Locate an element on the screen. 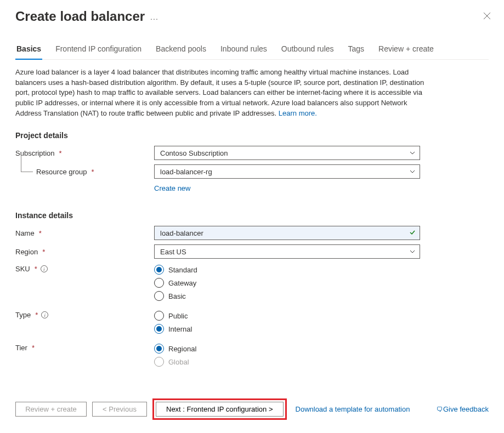 The width and height of the screenshot is (504, 433). resource-group-select: load-balancer-rg is located at coordinates (287, 172).